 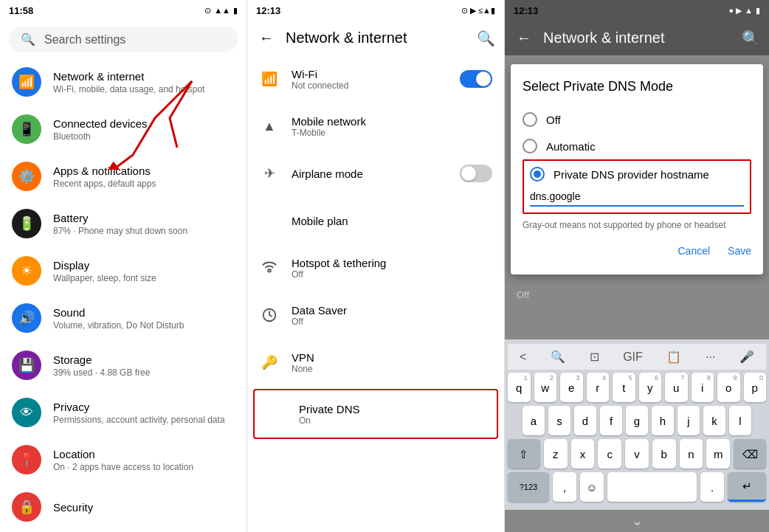 I want to click on sidebar-item-sound: 🔊 Sound Volume, vibration, Do Not Distur…, so click(x=123, y=318).